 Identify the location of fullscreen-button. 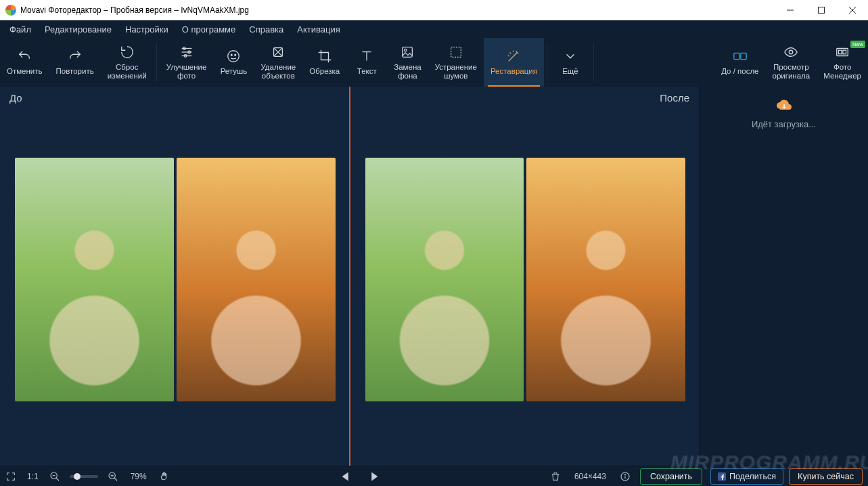
(11, 477).